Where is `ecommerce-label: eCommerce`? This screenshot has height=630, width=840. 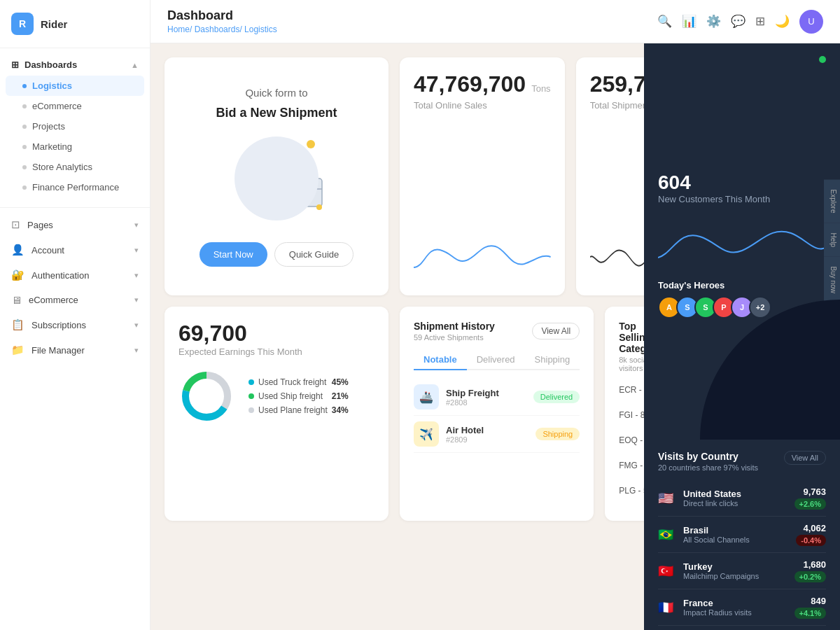
ecommerce-label: eCommerce is located at coordinates (53, 300).